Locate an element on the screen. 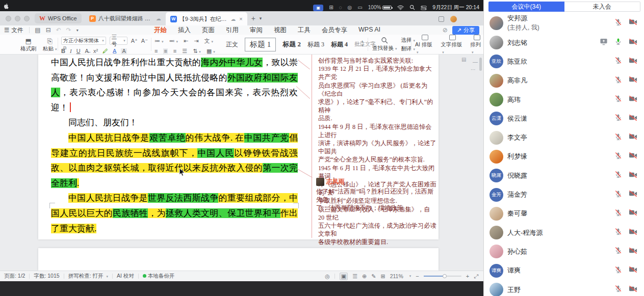 The image size is (644, 296). page-indicator: 页面: 1/2 is located at coordinates (14, 276).